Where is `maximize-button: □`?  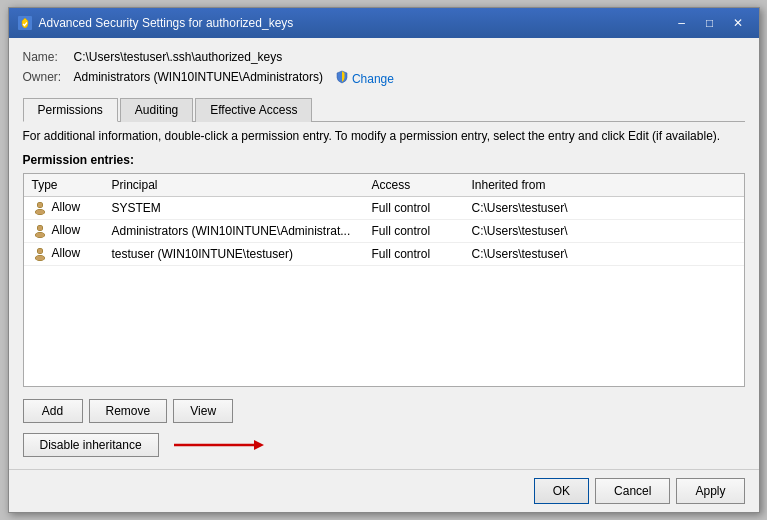
maximize-button: □ is located at coordinates (710, 23).